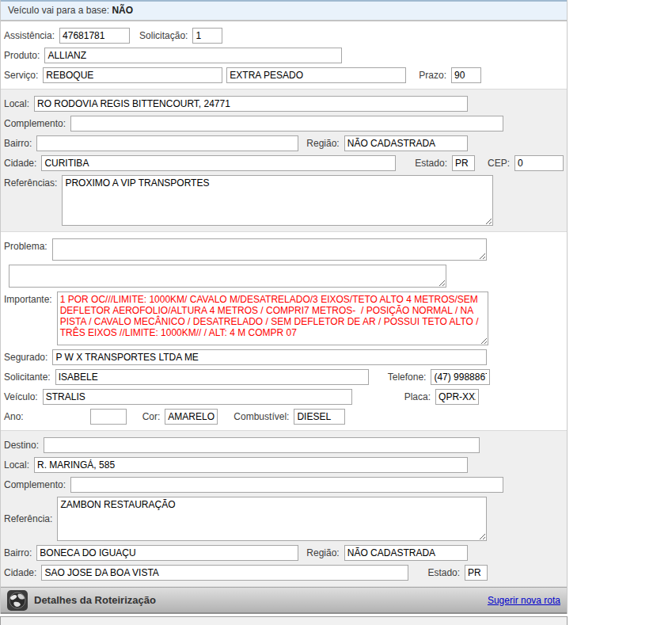 This screenshot has width=672, height=625. What do you see at coordinates (287, 124) in the screenshot?
I see `complemento-origem-input` at bounding box center [287, 124].